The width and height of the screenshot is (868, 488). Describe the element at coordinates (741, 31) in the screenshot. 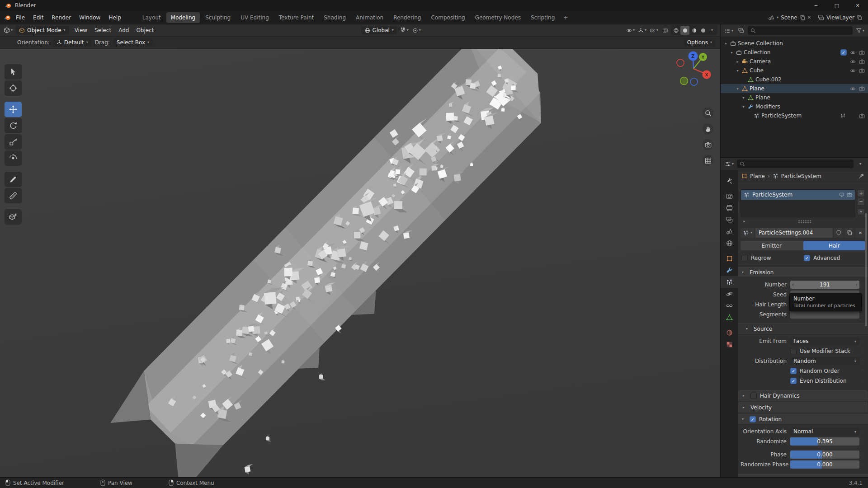

I see `outliner-display-mode-button` at that location.